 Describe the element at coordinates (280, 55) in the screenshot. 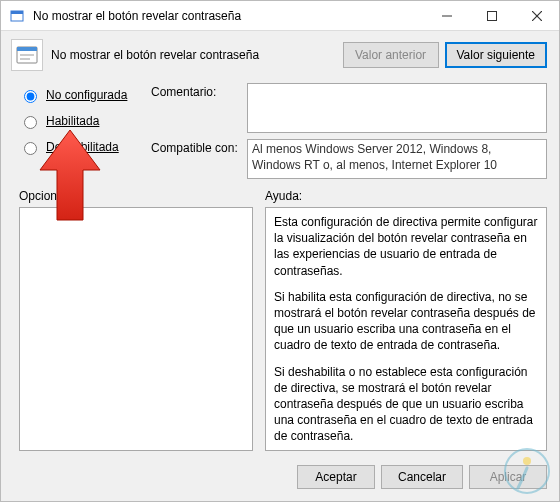

I see `header-row: No mostrar el botón revelar contraseña V…` at that location.